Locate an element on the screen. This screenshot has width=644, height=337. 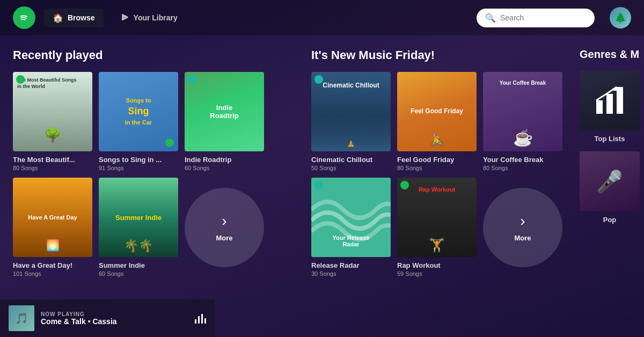
card-img-indie-roadtrip: IndieRoadtrip is located at coordinates (224, 112).